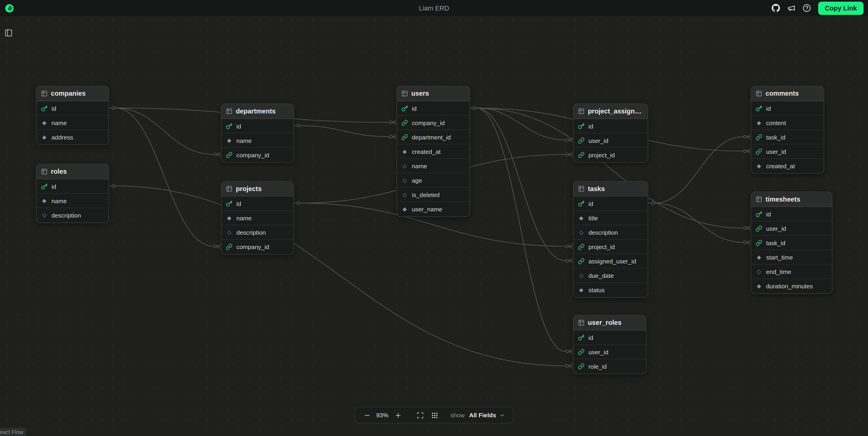  I want to click on table-header: project_assignments, so click(611, 112).